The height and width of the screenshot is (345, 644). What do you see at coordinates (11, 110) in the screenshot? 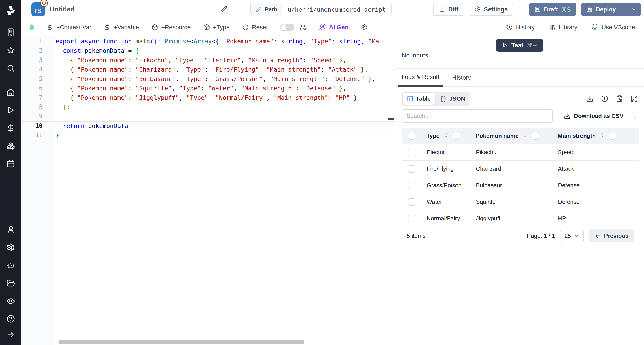
I see `play-icon` at bounding box center [11, 110].